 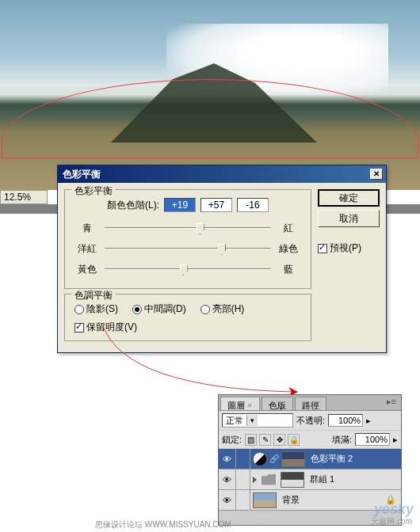 What do you see at coordinates (253, 205) in the screenshot?
I see `level-yellow-blue-input: -16` at bounding box center [253, 205].